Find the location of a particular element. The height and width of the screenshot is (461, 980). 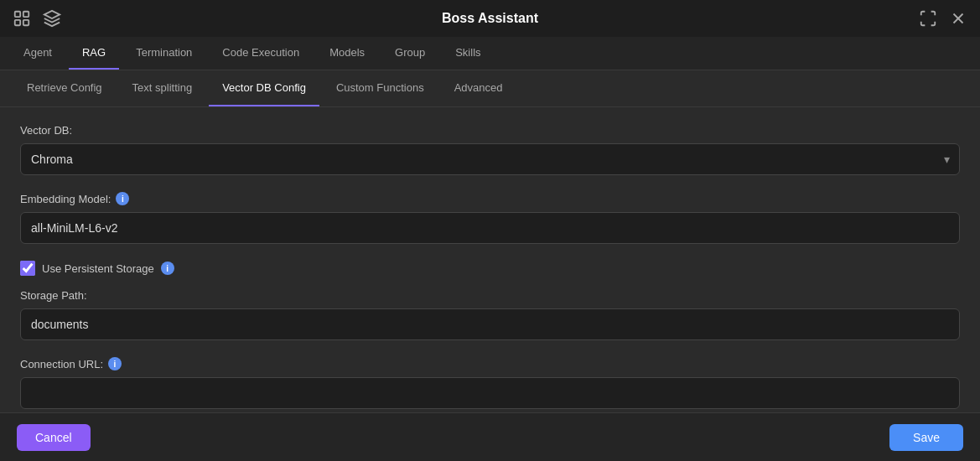

save-button: Save is located at coordinates (926, 438).